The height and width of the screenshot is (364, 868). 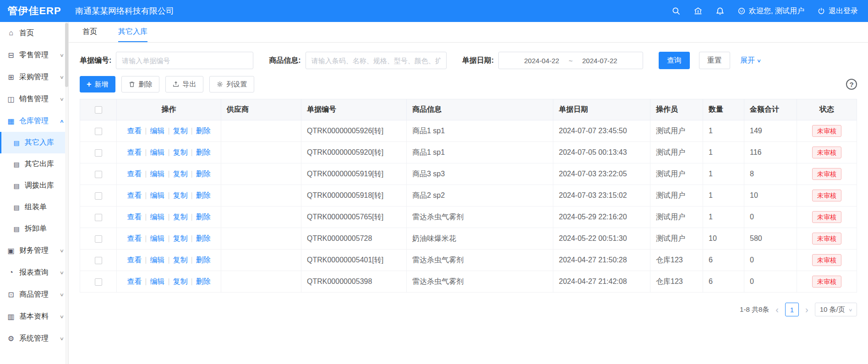 What do you see at coordinates (34, 77) in the screenshot?
I see `sidebar-item-purchase: ⊞ 采购管理 ∨` at bounding box center [34, 77].